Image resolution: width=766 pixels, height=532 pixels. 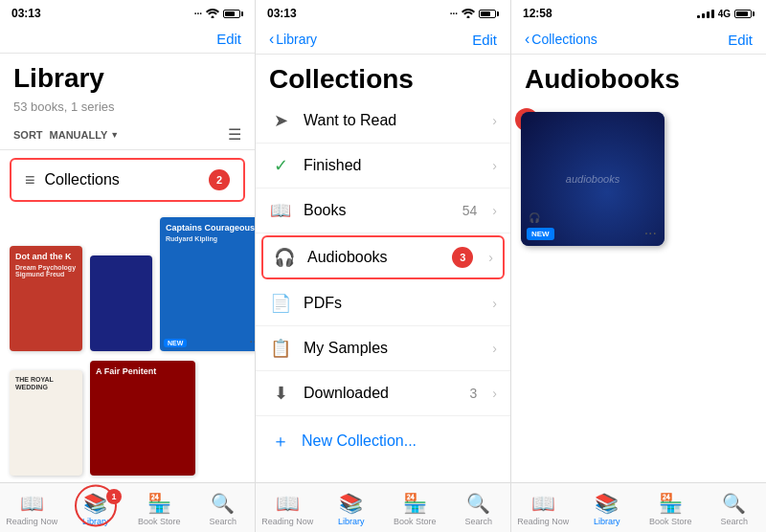 What do you see at coordinates (670, 509) in the screenshot?
I see `tab-bookstore-3: 🏪 Book Store` at bounding box center [670, 509].